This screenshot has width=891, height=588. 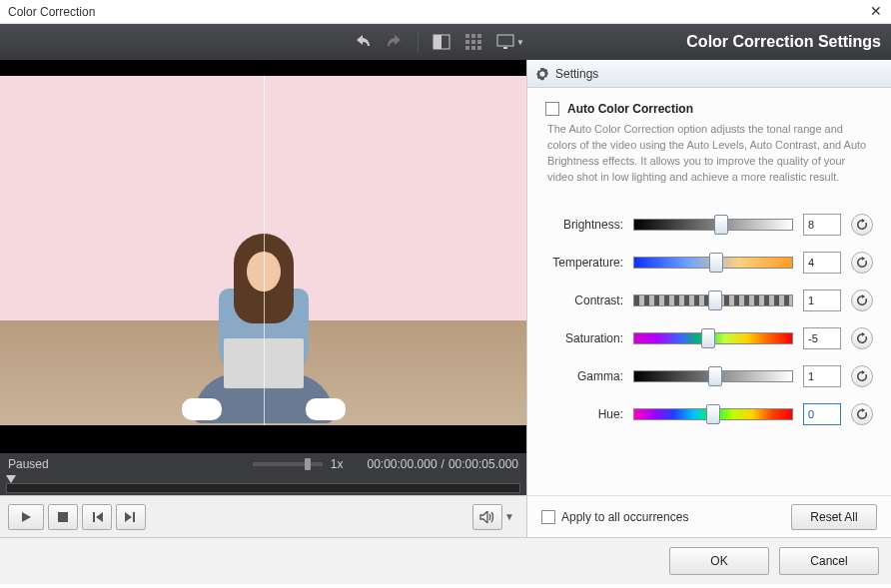 What do you see at coordinates (395, 42) in the screenshot?
I see `redo-icon` at bounding box center [395, 42].